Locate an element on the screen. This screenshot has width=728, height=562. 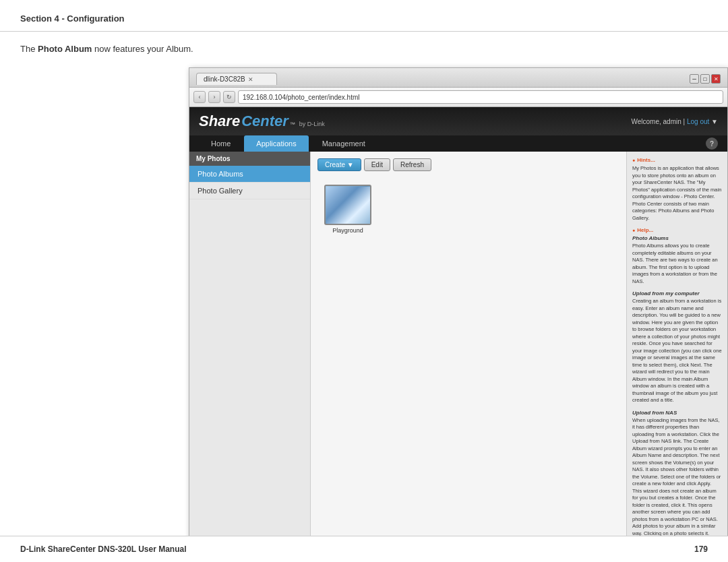
help-button: ? is located at coordinates (712, 144).